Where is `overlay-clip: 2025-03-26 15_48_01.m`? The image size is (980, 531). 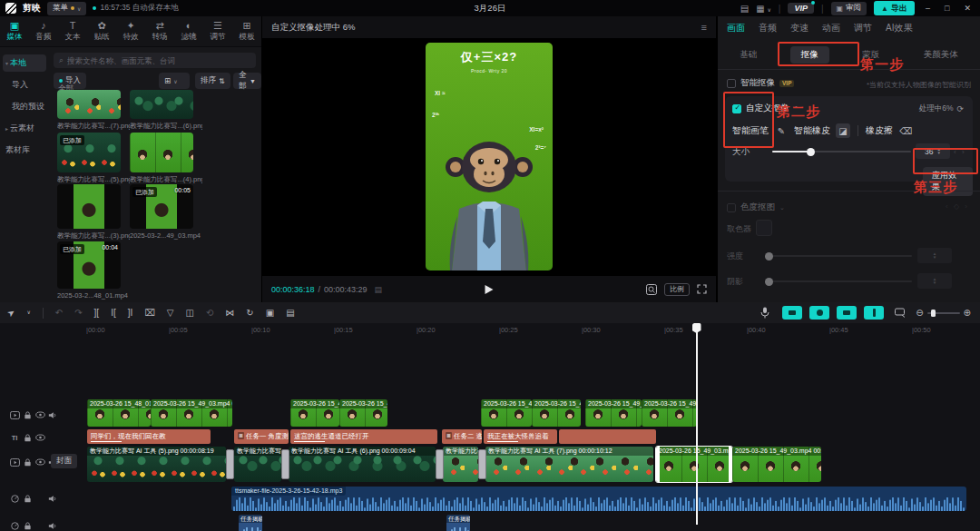 overlay-clip: 2025-03-26 15_48_01.m is located at coordinates (119, 413).